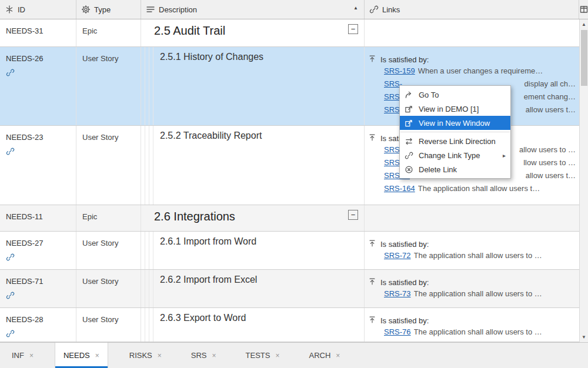 This screenshot has height=368, width=588. Describe the element at coordinates (472, 250) in the screenshot. I see `cell-links: Is satisfied by: SRS-72 The application …` at that location.